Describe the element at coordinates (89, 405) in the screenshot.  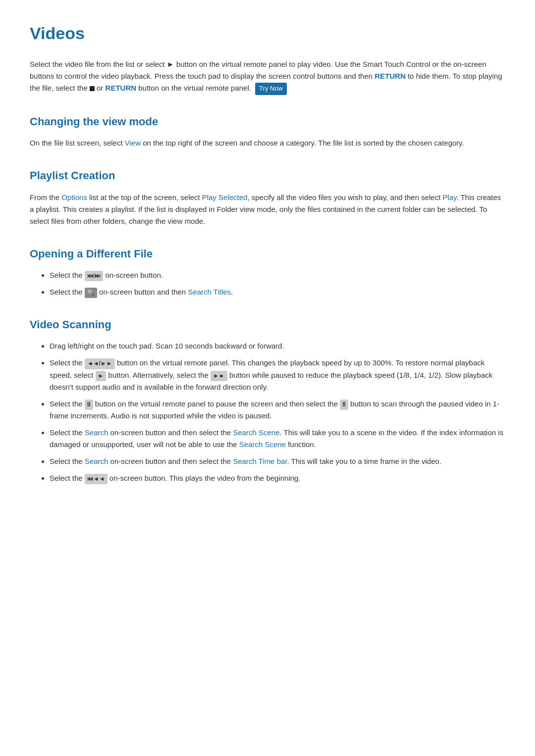
I see `pause-icon-1: II` at that location.